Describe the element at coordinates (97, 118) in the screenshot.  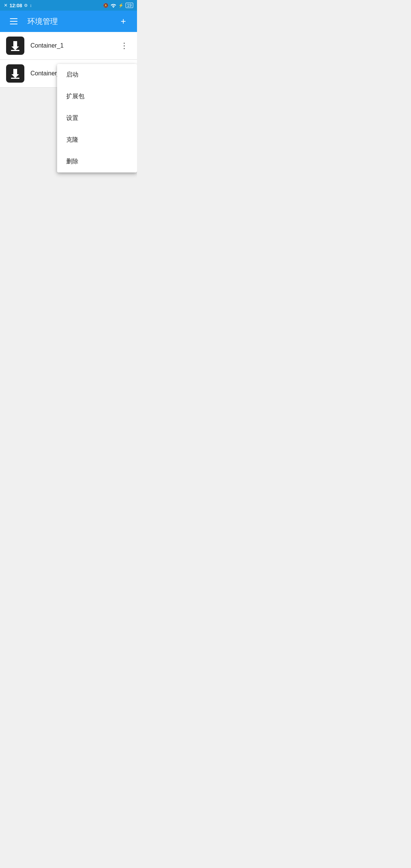
I see `menu-item-settings: 设置` at that location.